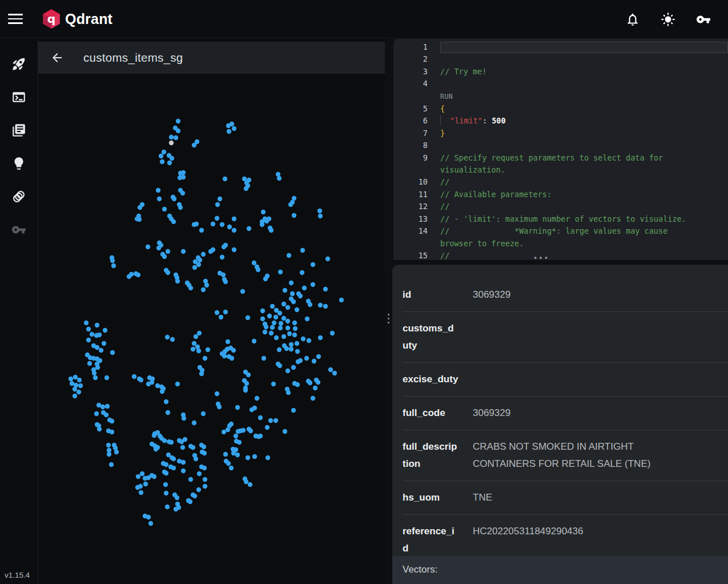 Image resolution: width=728 pixels, height=584 pixels. I want to click on sidebar-item-collections, so click(19, 130).